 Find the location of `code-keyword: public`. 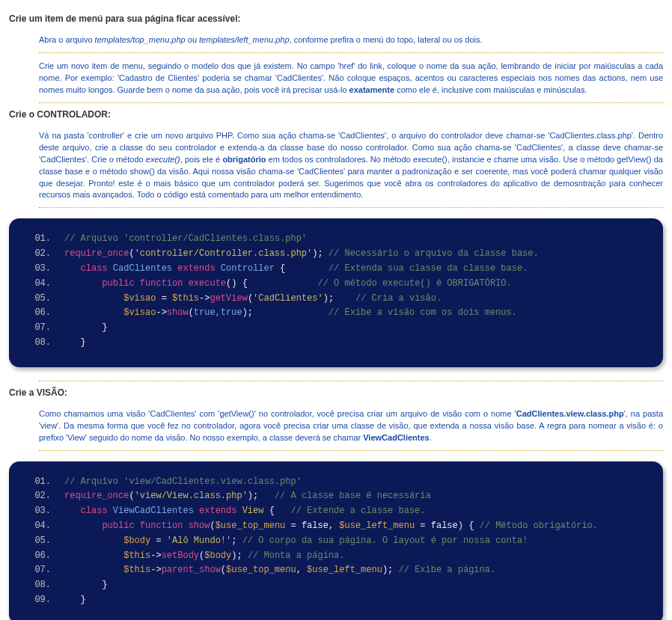

code-keyword: public is located at coordinates (120, 283).